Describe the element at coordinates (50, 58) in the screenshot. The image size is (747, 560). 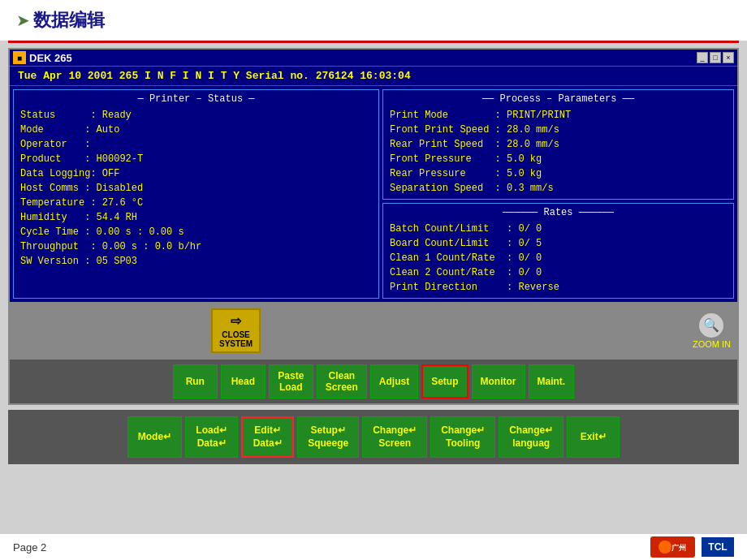
I see `window-title: DEK 265` at that location.